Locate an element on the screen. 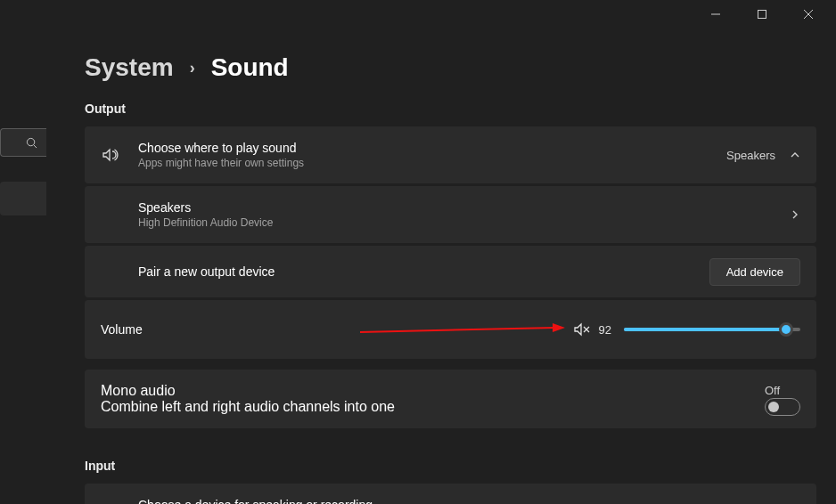 This screenshot has width=836, height=504. mono-audio-subtitle: Combine left and right audio channels in… is located at coordinates (433, 407).